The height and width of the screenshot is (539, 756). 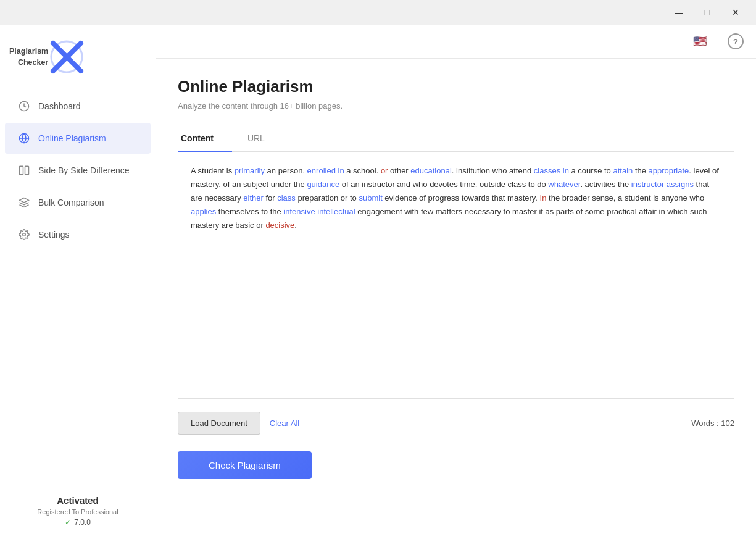 What do you see at coordinates (67, 57) in the screenshot?
I see `logo-x` at bounding box center [67, 57].